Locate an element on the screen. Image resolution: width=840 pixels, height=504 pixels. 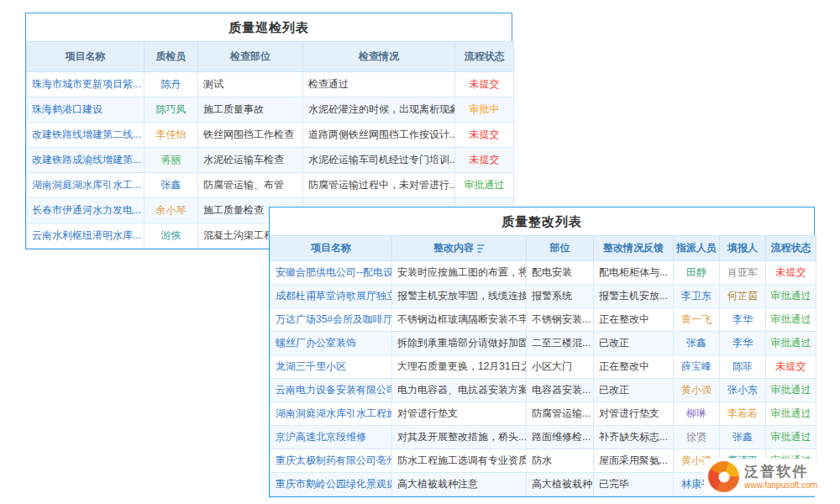
reporter-name: 何芷茵 is located at coordinates (743, 297).